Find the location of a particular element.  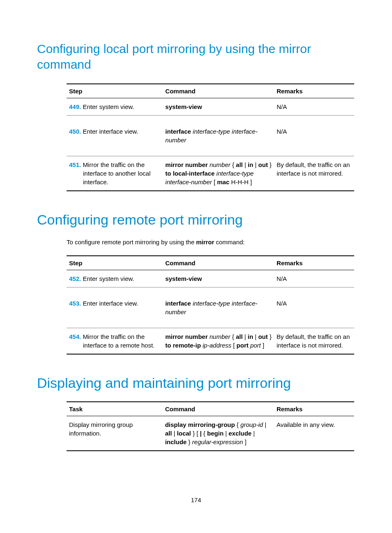

cell-step: 453. Enter interface view. is located at coordinates (115, 308).